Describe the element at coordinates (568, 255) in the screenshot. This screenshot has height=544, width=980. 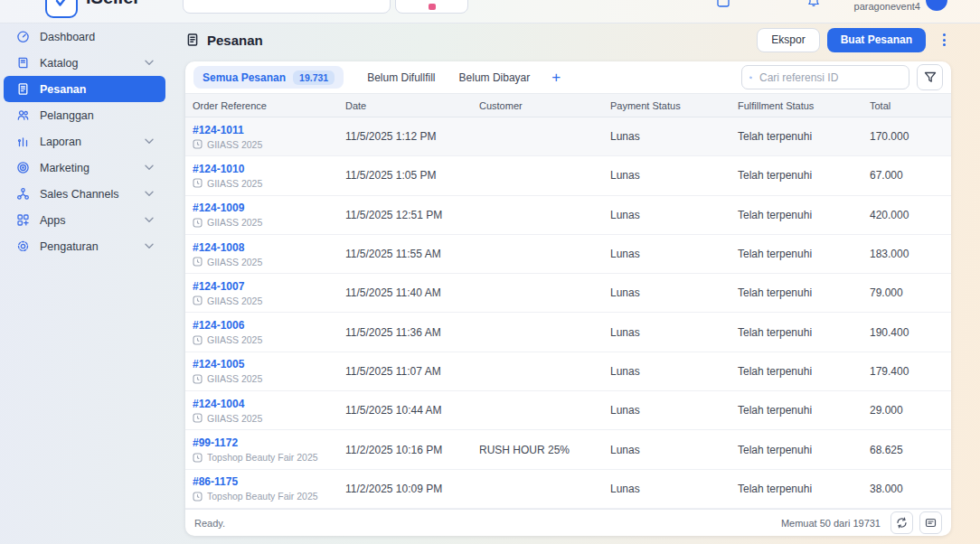
I see `table-row: #124-1008 GIIASS 2025 11/5/2025 11:55 AM…` at that location.